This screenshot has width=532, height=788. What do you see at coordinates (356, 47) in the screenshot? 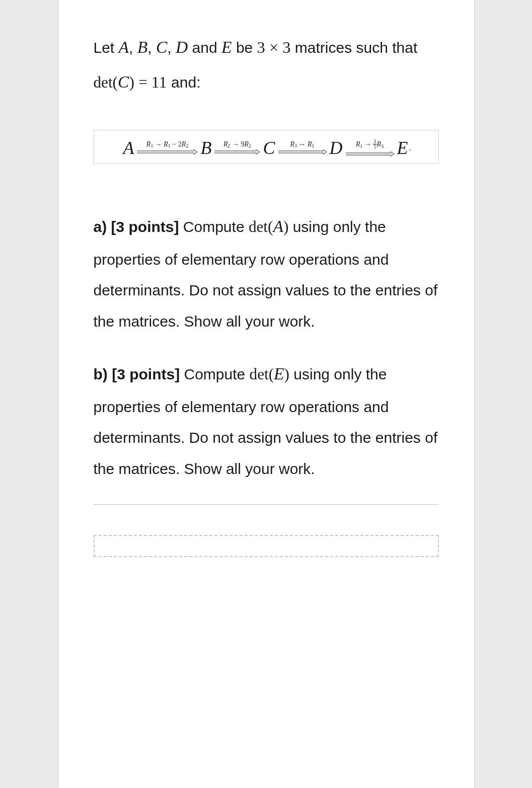
I see `intro-tail1: matrices such that` at bounding box center [356, 47].